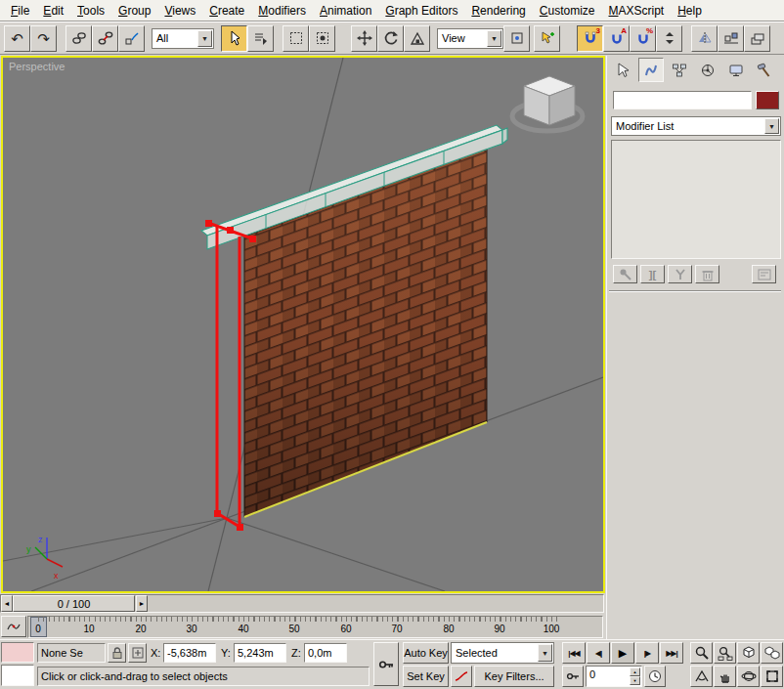 The height and width of the screenshot is (689, 784). What do you see at coordinates (78, 39) in the screenshot?
I see `select-and-link-button` at bounding box center [78, 39].